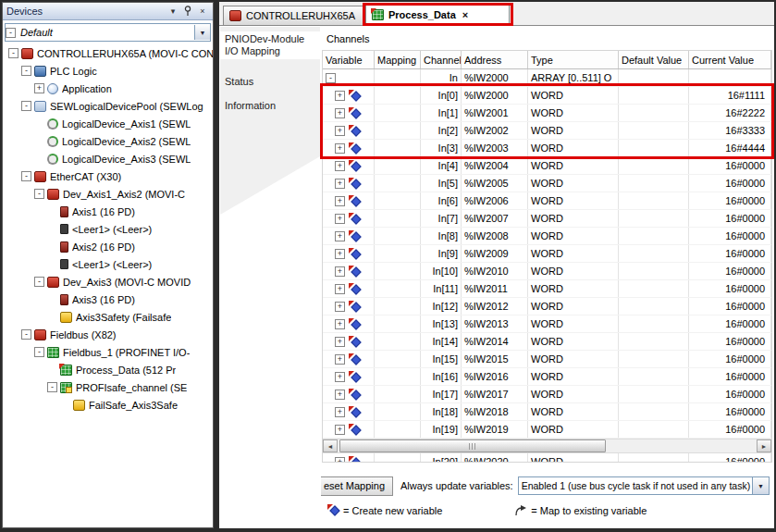 This screenshot has width=776, height=532. Describe the element at coordinates (107, 105) in the screenshot. I see `tree-item: -SEWLogicalDevicePool (SEWLog` at that location.